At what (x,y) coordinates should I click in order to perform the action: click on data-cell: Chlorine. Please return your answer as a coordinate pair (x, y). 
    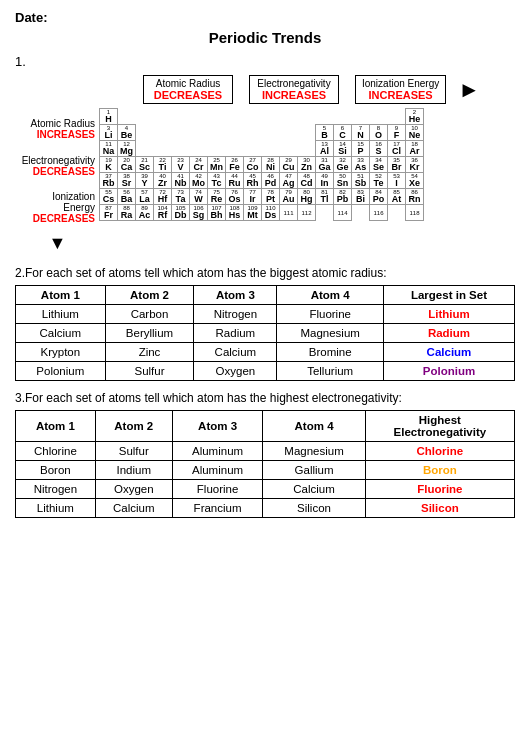
    Looking at the image, I should click on (56, 452).